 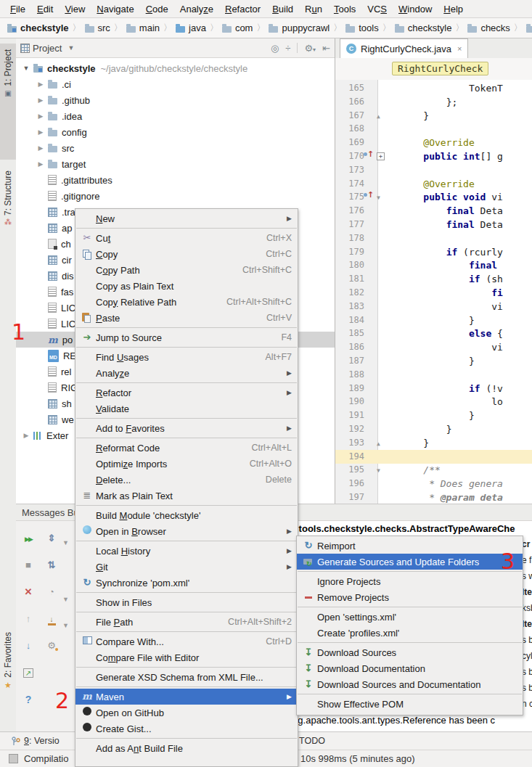 I want to click on context-menu-item-add-to-favorites: Add to Favorites▶, so click(x=187, y=428).